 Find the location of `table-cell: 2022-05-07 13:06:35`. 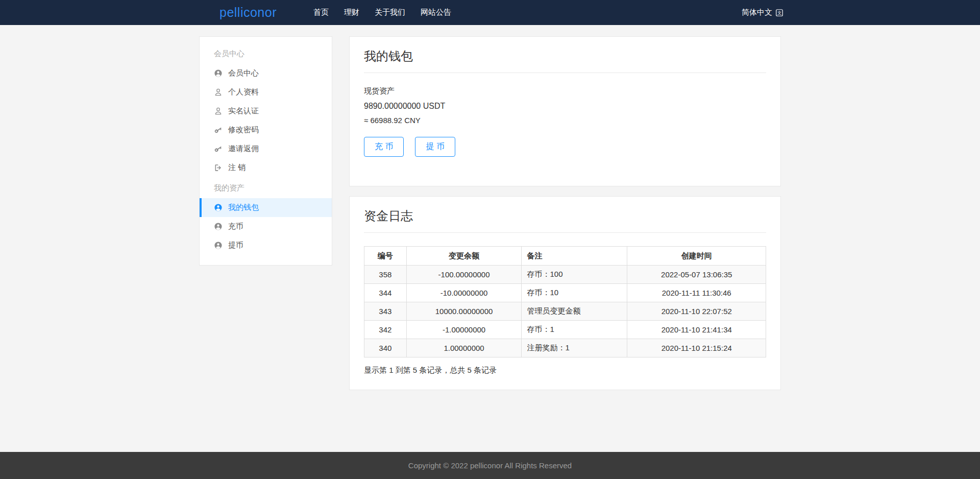

table-cell: 2022-05-07 13:06:35 is located at coordinates (697, 275).